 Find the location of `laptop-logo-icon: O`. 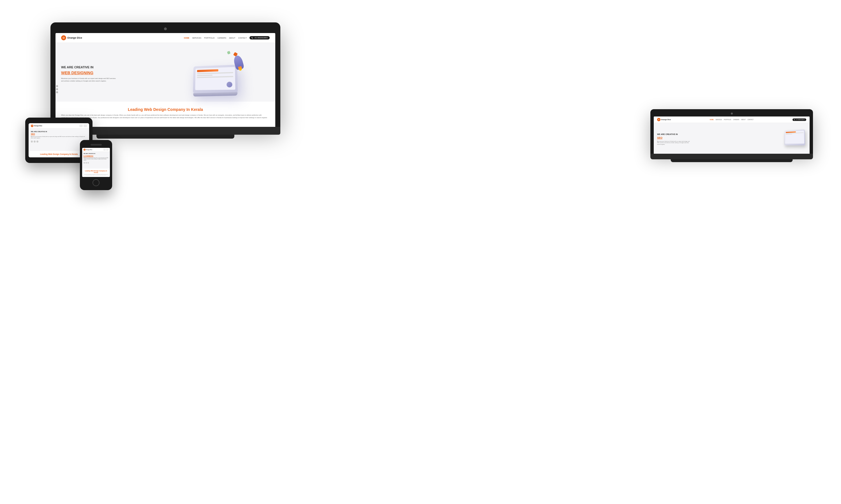

laptop-logo-icon: O is located at coordinates (659, 120).